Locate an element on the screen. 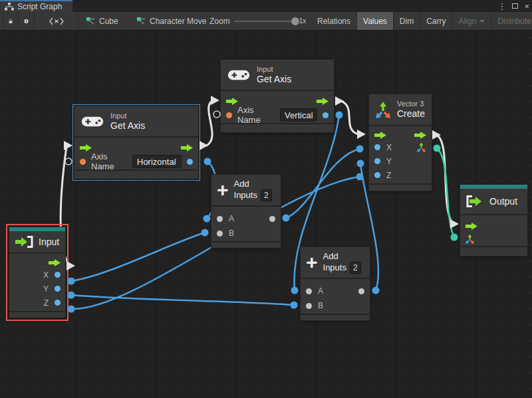  wire-getaxis-vertical-to-vector3 is located at coordinates (350, 118).